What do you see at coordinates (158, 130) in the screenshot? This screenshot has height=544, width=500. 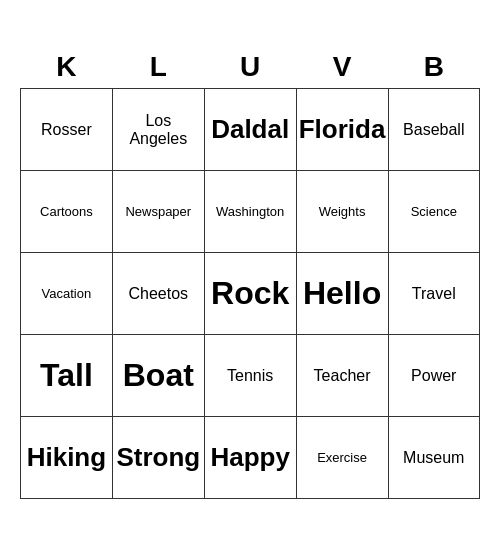 I see `bingo-cell: Los Angeles` at bounding box center [158, 130].